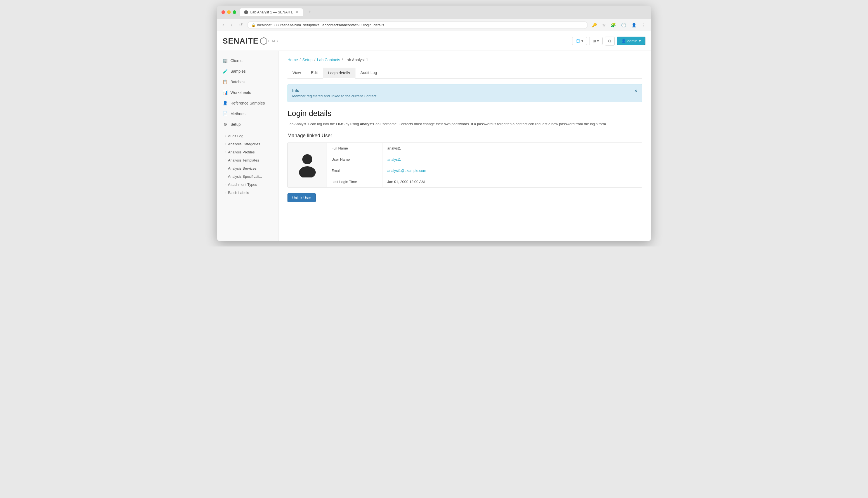 The width and height of the screenshot is (868, 498). What do you see at coordinates (513, 148) in the screenshot?
I see `field-value-fullname: analyst1` at bounding box center [513, 148].